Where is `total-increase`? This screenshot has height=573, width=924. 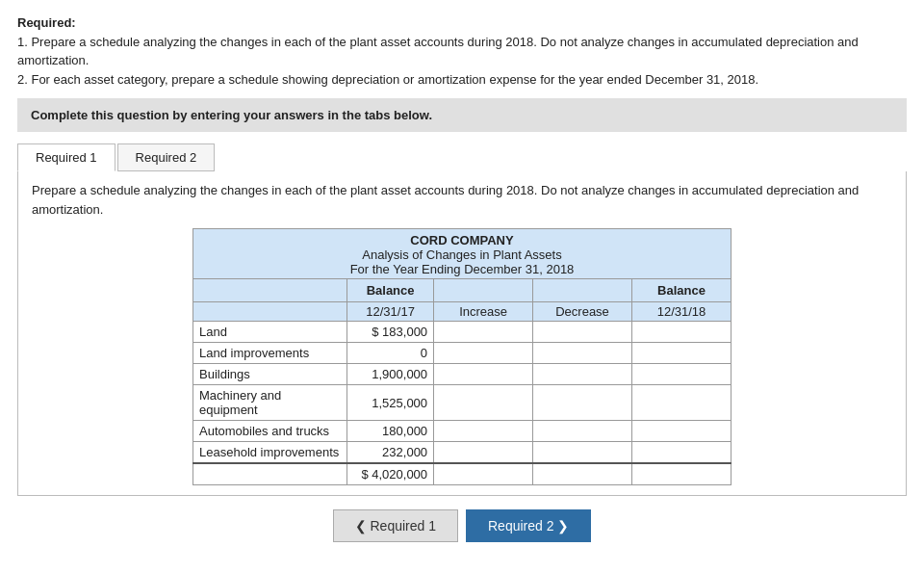 total-increase is located at coordinates (483, 474).